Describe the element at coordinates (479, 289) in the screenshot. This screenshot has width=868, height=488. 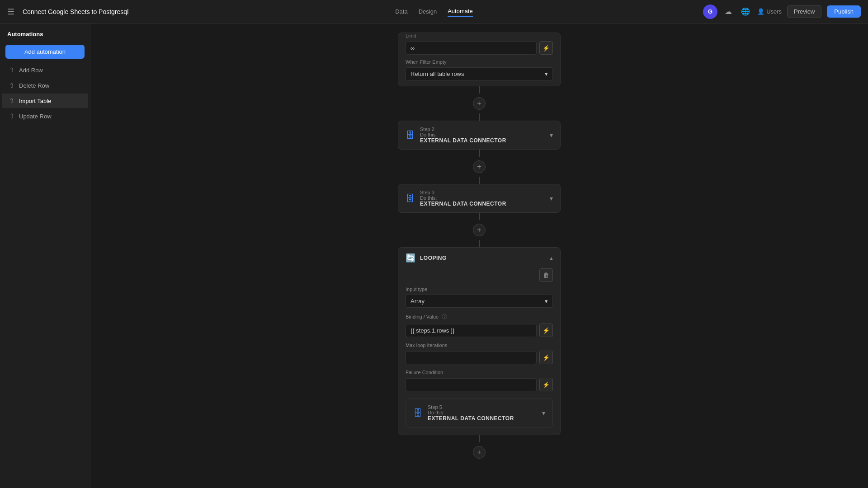
I see `input-type-label: Input type` at that location.